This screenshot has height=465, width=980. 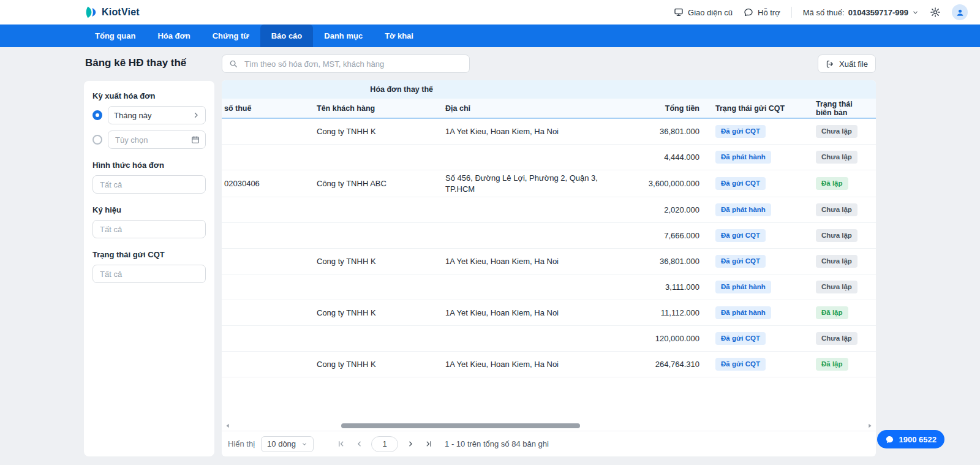 I want to click on table-row: 3,111.000 Đã phát hành Chưa lập, so click(x=549, y=287).